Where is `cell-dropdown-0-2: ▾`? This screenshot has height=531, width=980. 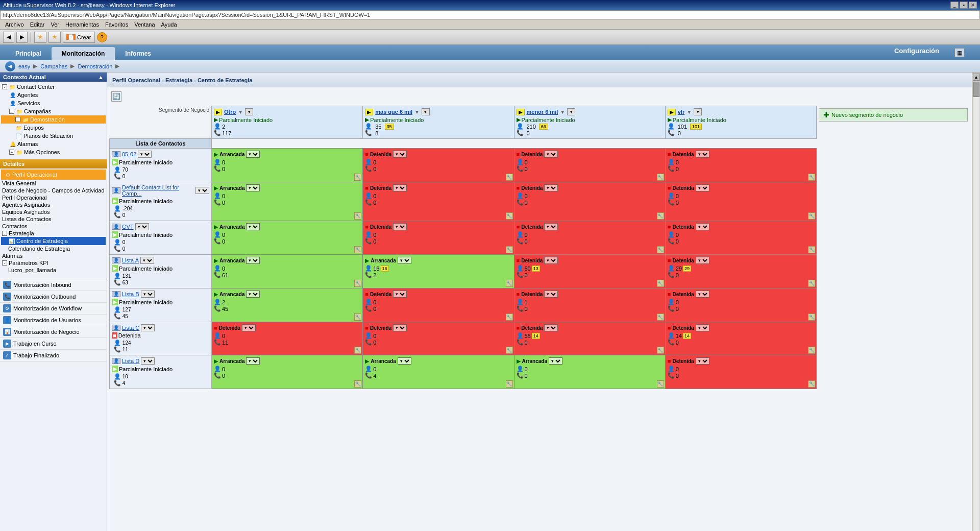 cell-dropdown-0-2: ▾ is located at coordinates (551, 154).